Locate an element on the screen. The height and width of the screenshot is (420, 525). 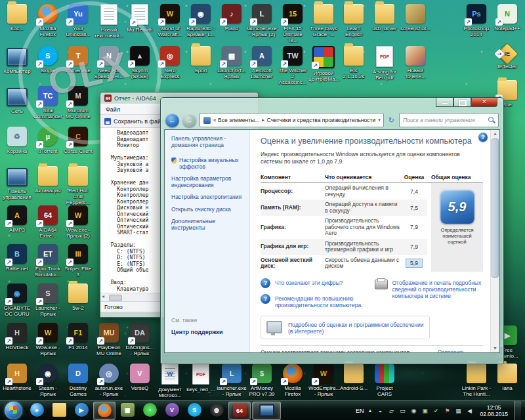
desktop-icon: Ets 2.1.16.2s is located at coordinates (354, 63).